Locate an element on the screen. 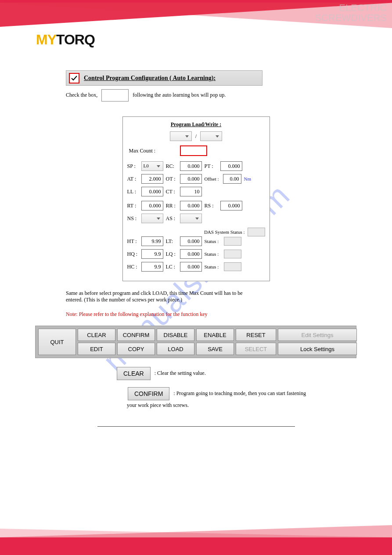 The image size is (392, 555). offset-label: Offset : is located at coordinates (213, 179).